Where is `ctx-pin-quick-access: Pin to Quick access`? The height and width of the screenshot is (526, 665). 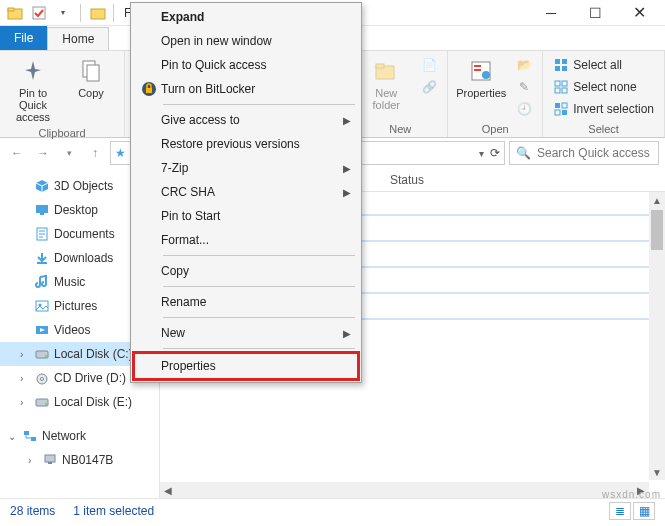 ctx-pin-quick-access: Pin to Quick access is located at coordinates (246, 65).